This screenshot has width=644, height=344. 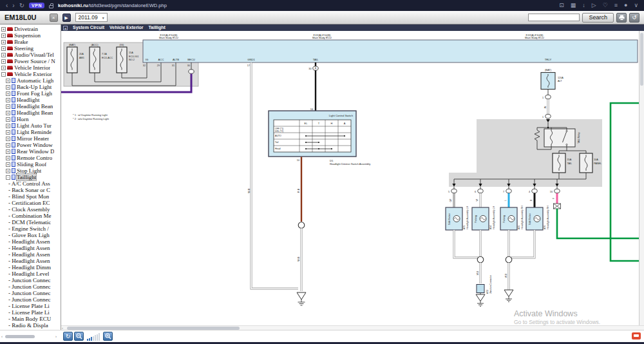 I want to click on search-input, so click(x=554, y=17).